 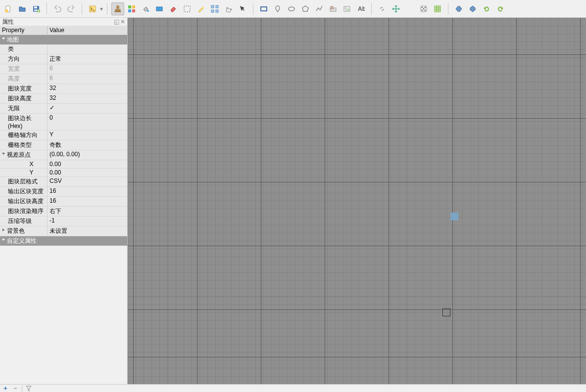 I want to click on filter-button, so click(x=29, y=389).